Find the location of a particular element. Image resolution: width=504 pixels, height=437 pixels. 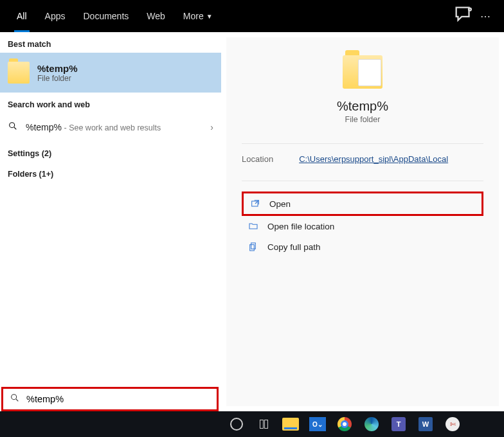

open-label: Open is located at coordinates (280, 204).